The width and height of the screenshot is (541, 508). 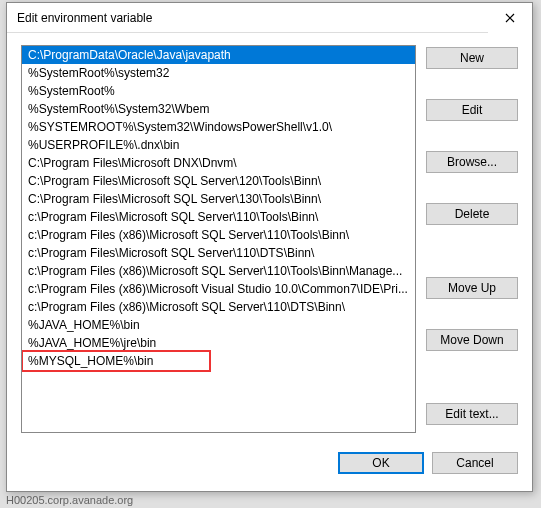 I want to click on new-button: New, so click(x=472, y=58).